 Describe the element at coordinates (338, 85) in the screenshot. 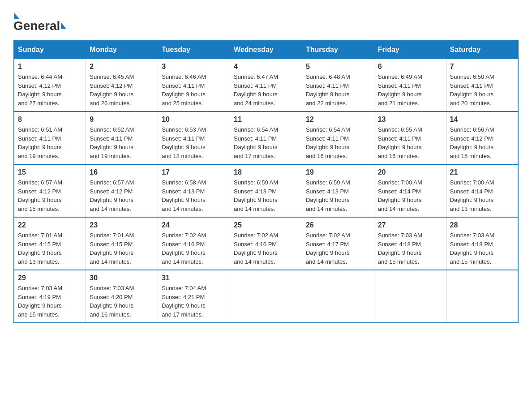

I see `calendar-cell: 5 Sunrise: 6:48 AM Sunset: 4:11 PM Dayli…` at that location.